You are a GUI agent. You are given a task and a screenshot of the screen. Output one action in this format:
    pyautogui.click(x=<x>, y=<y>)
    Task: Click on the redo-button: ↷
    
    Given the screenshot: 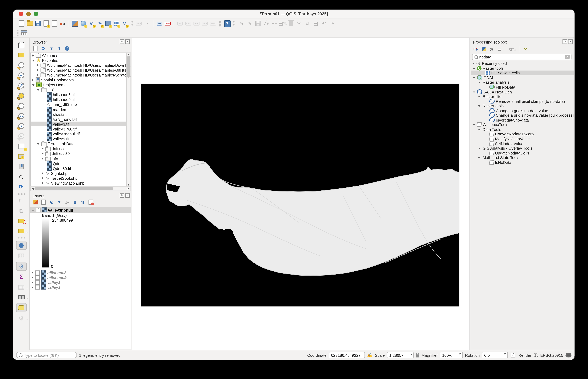 What is the action you would take?
    pyautogui.click(x=332, y=24)
    